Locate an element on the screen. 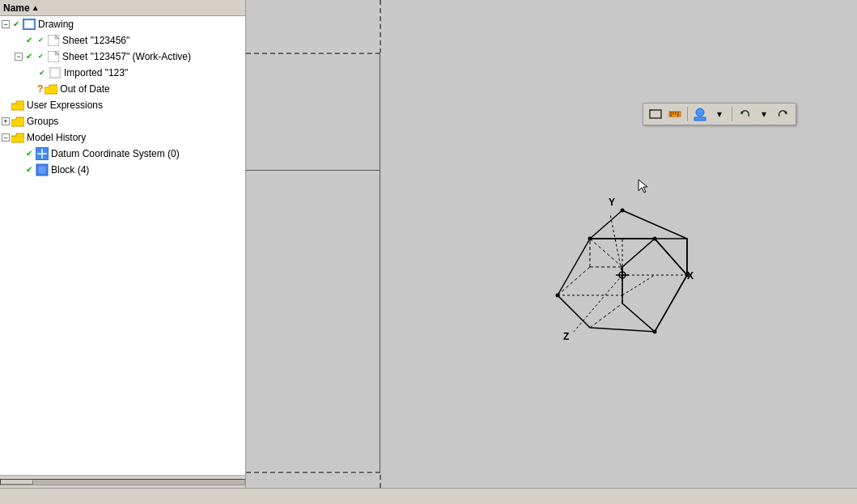 Image resolution: width=857 pixels, height=504 pixels. status-bar is located at coordinates (429, 496).